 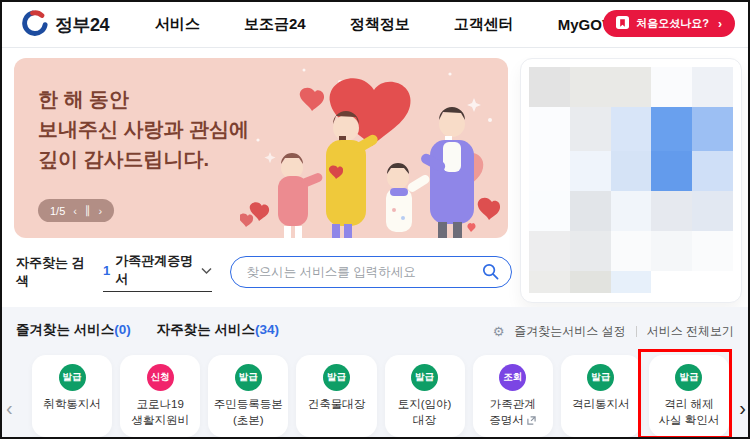 I want to click on service-card-quarantine-notice: 발급격리통지서, so click(x=601, y=396).